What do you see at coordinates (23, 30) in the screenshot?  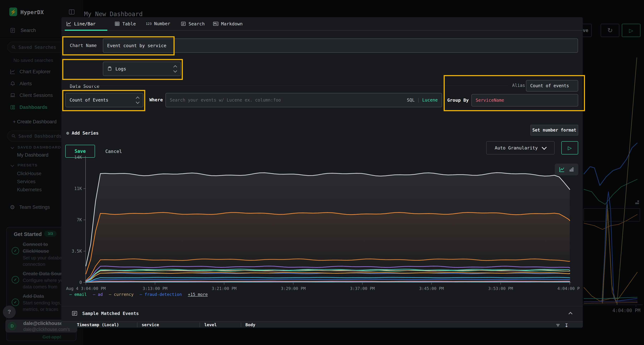 I see `sidebar-item-search: Search` at bounding box center [23, 30].